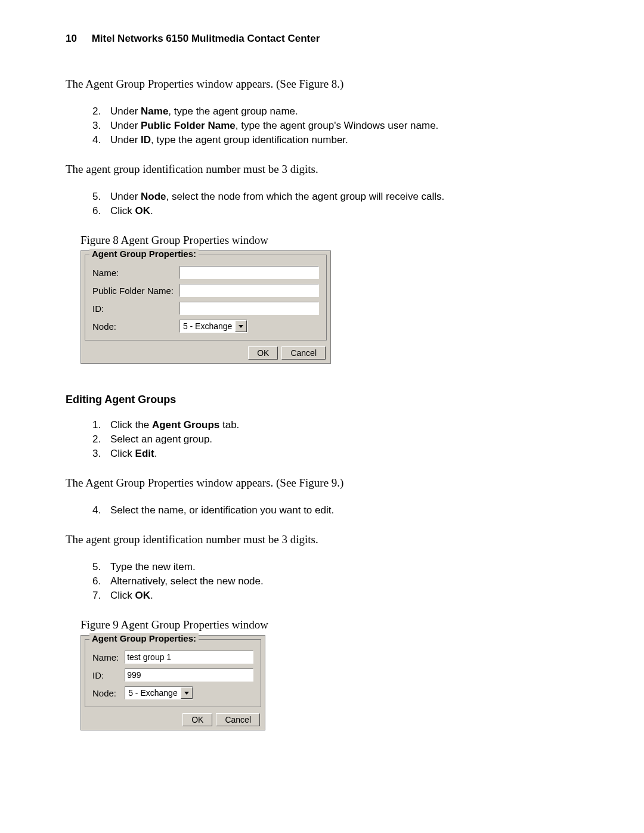 This screenshot has width=644, height=833. Describe the element at coordinates (249, 308) in the screenshot. I see `fig8-id-input` at that location.